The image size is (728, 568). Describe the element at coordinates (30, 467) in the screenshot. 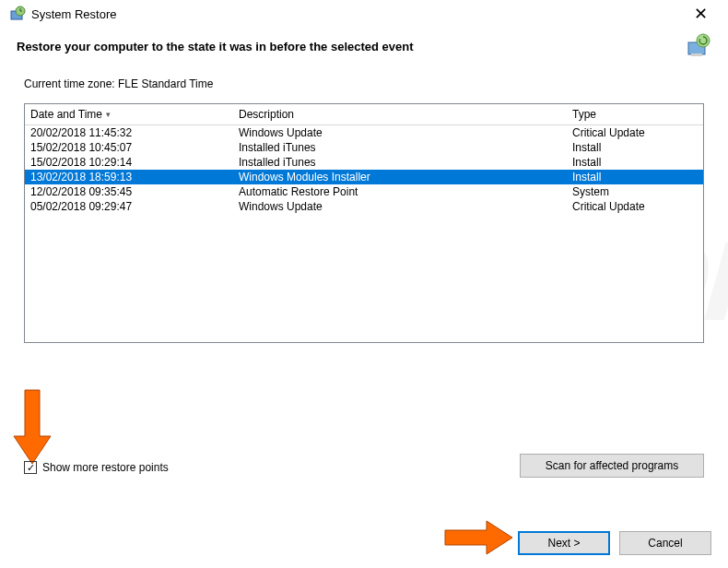

I see `checkbox-icon: ✓` at that location.